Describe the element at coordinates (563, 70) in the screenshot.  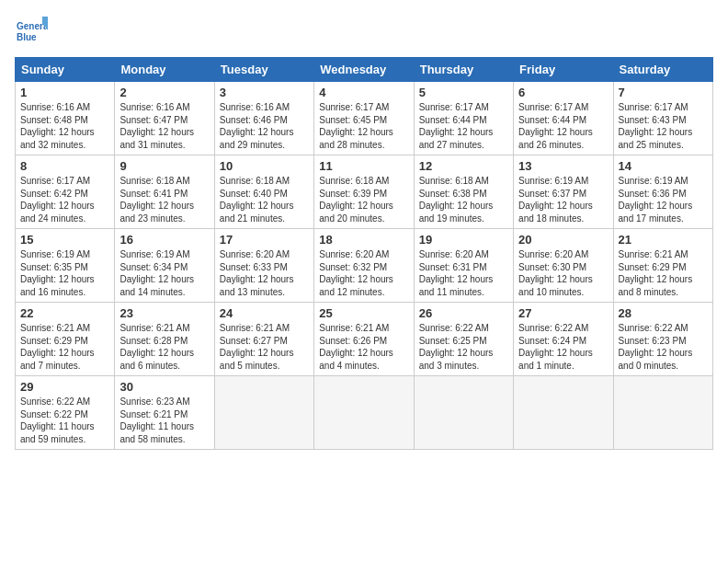
I see `col-header-friday: Friday` at that location.